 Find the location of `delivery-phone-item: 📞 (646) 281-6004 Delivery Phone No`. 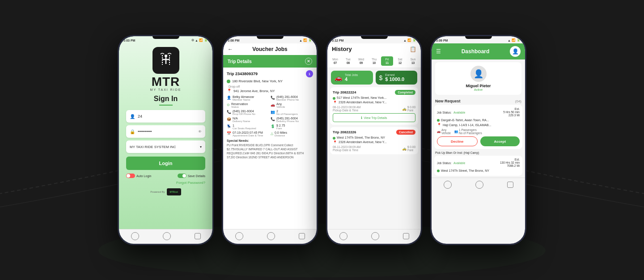

delivery-phone-item: 📞 (646) 281-6004 Delivery Phone No is located at coordinates (292, 120).